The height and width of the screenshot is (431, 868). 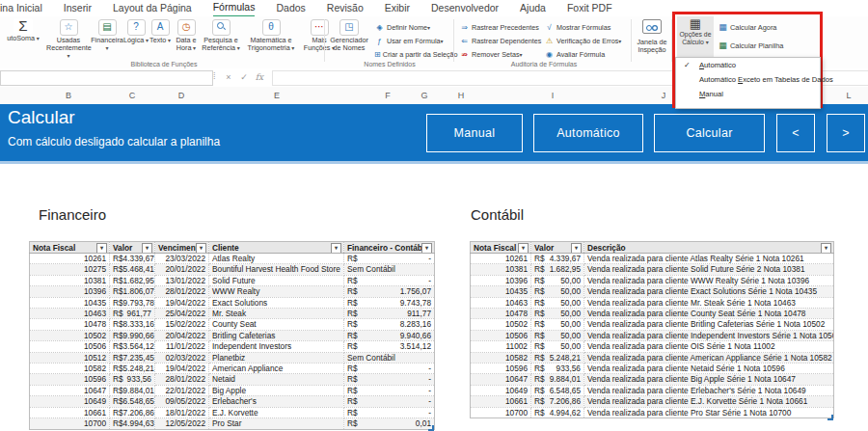 I want to click on table-cell: 22/01/2022, so click(x=182, y=390).